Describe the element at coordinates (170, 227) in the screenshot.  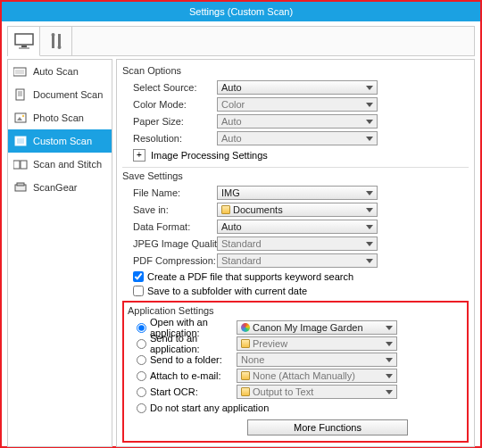
I see `data-format-label: Data Format:` at that location.